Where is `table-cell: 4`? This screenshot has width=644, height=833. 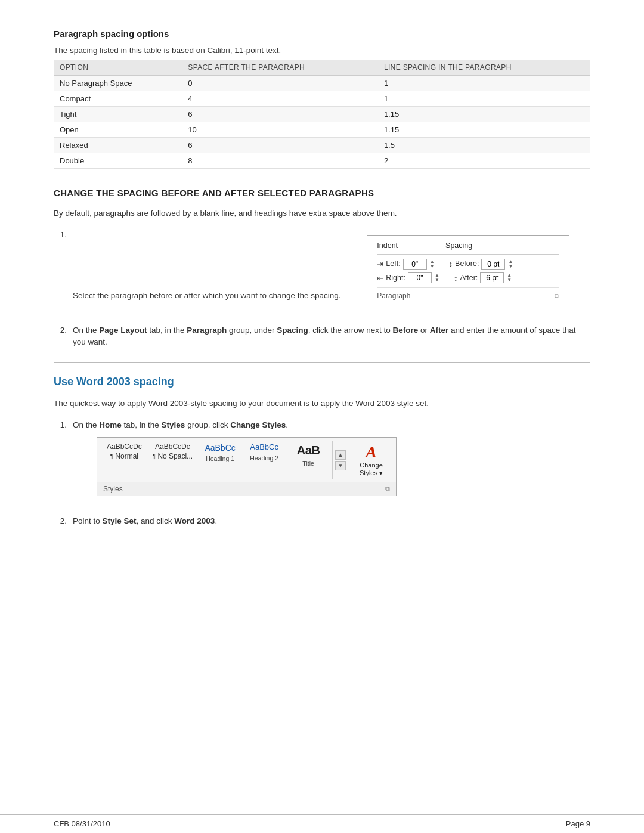 table-cell: 4 is located at coordinates (280, 99).